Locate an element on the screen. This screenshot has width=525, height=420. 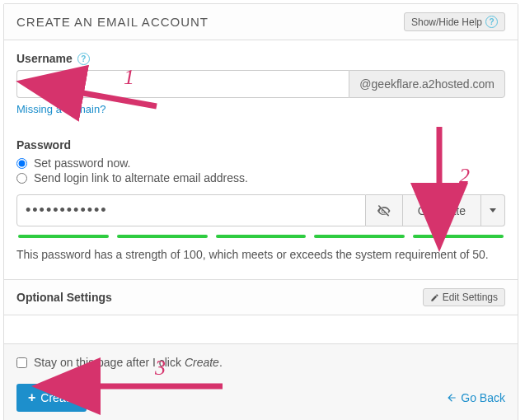
username-label-text: Username is located at coordinates (45, 58).